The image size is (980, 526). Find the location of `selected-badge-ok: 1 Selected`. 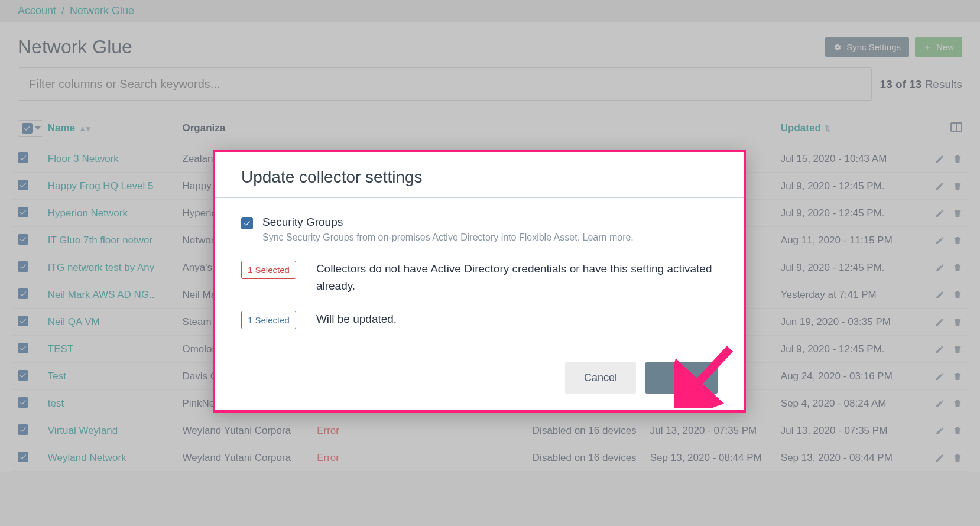

selected-badge-ok: 1 Selected is located at coordinates (268, 320).